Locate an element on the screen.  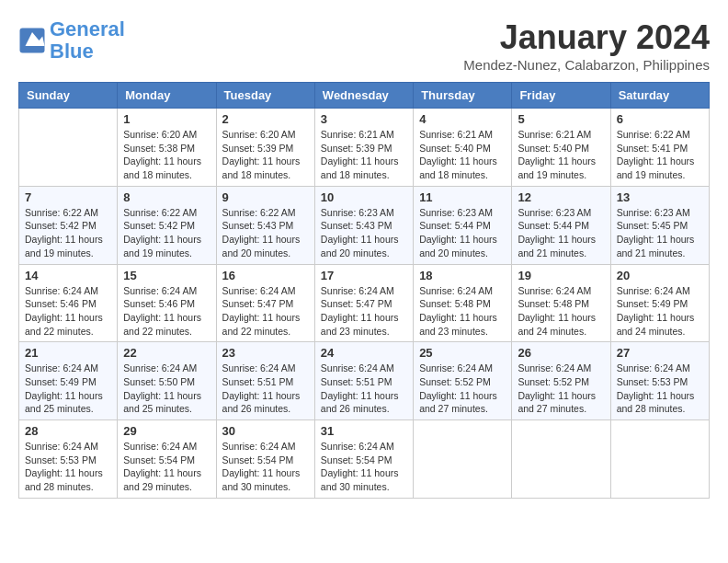
day-number: 30 is located at coordinates (266, 431).